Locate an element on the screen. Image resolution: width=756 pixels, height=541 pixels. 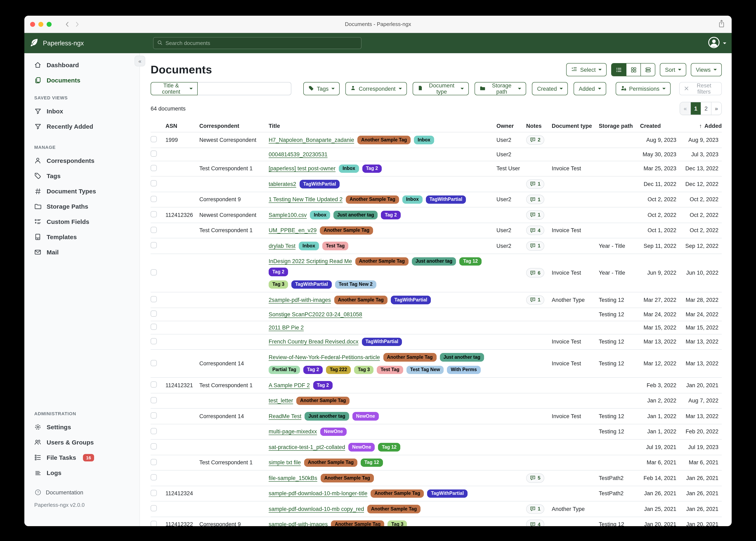
created-filter-button: Created is located at coordinates (550, 89).